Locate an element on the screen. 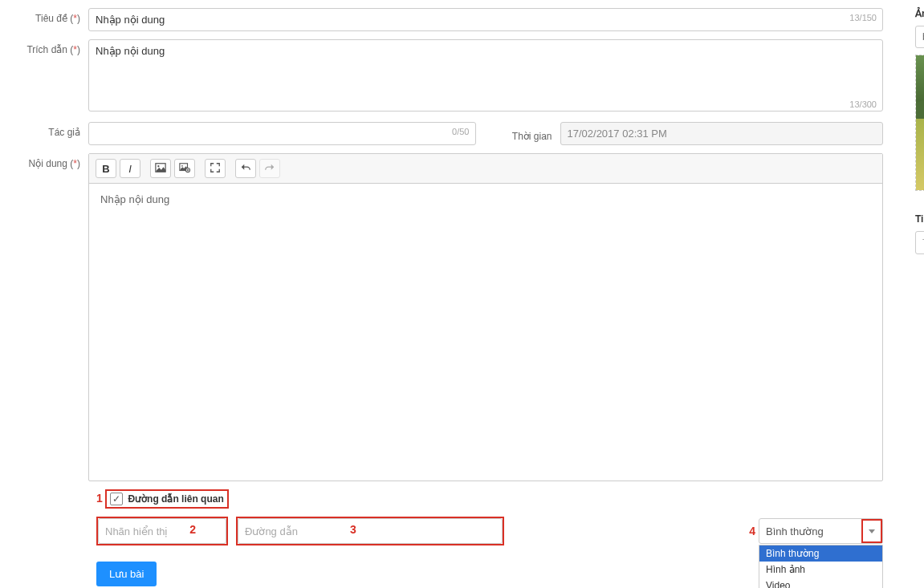 The image size is (924, 588). content-label: Nội dung (*) is located at coordinates (52, 161).